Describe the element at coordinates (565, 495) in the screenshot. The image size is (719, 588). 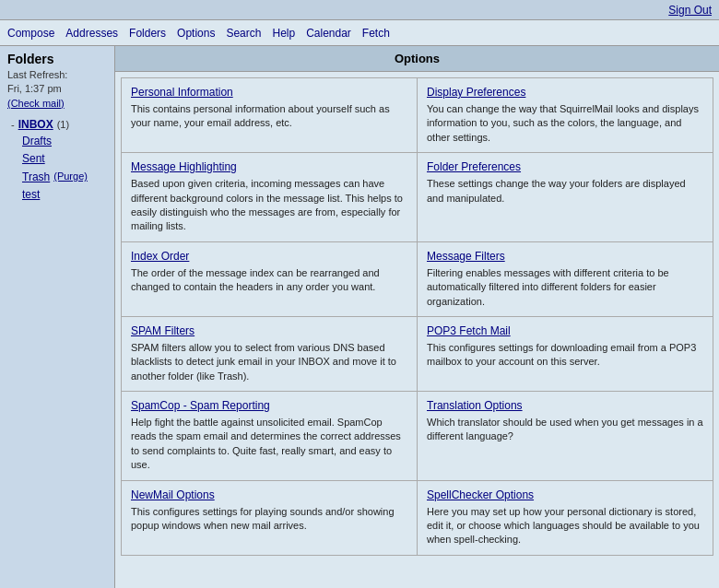
I see `spellchecker-link: SpellChecker Options` at that location.